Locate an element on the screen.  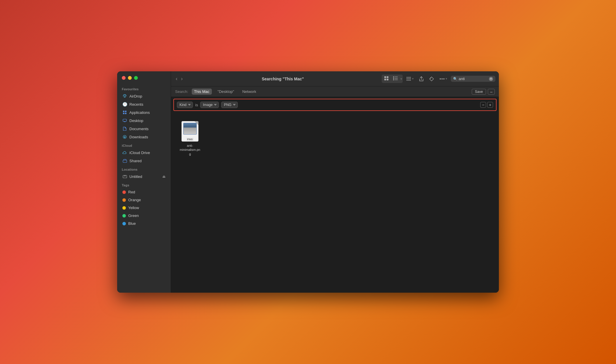
sidebar-item-untitled: Untitled ⏏ is located at coordinates (144, 176).